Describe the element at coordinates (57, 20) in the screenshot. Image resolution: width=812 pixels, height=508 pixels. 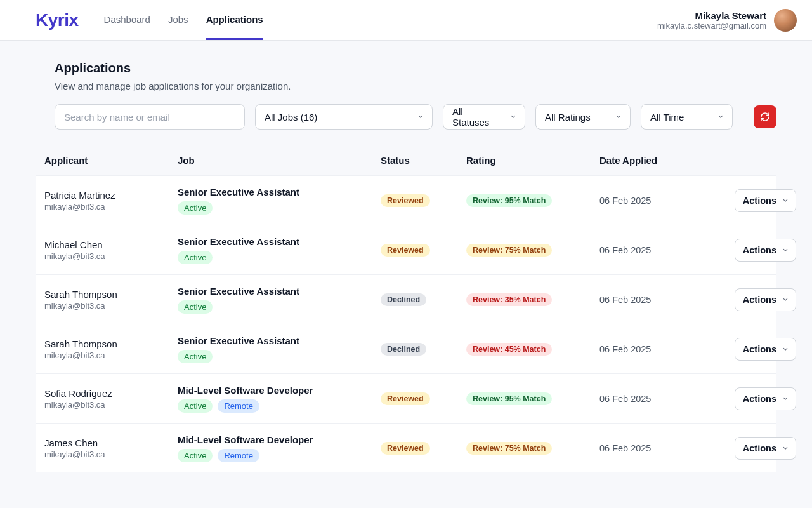
I see `brand-logo: Kyrix` at that location.